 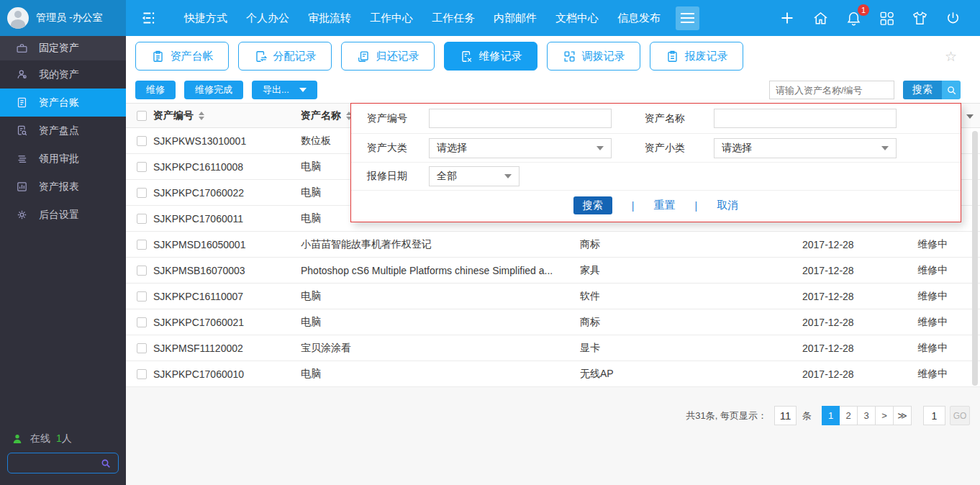 I want to click on favorite-star-icon: ☆, so click(x=951, y=56).